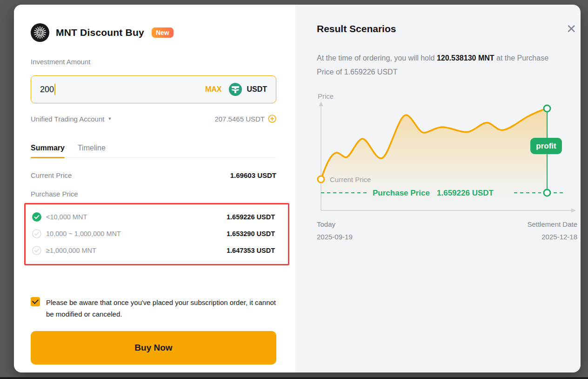 The height and width of the screenshot is (379, 588). Describe the element at coordinates (154, 61) in the screenshot. I see `investment-amount-label: Investment Amount` at that location.